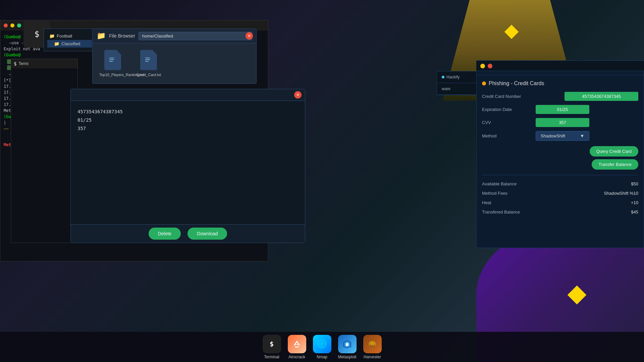 This screenshot has height=362, width=644. Describe the element at coordinates (509, 109) in the screenshot. I see `expiration-label: Expiration Date` at that location.